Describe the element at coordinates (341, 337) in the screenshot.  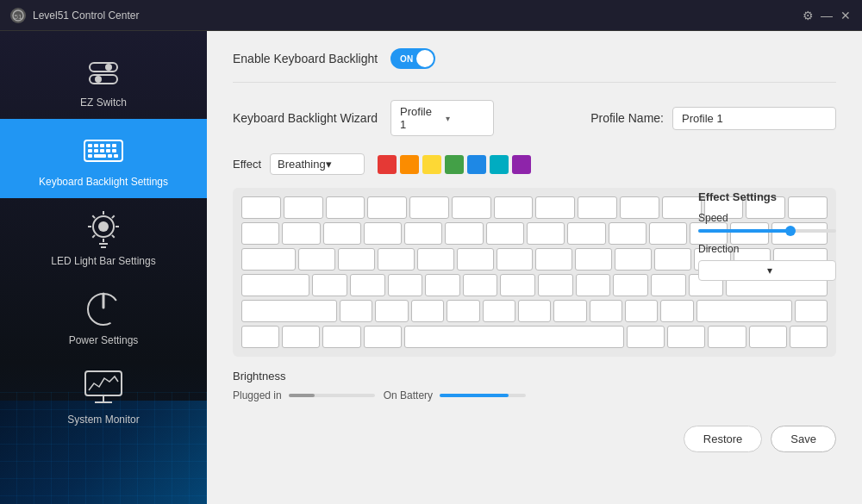
I see `key-win` at that location.